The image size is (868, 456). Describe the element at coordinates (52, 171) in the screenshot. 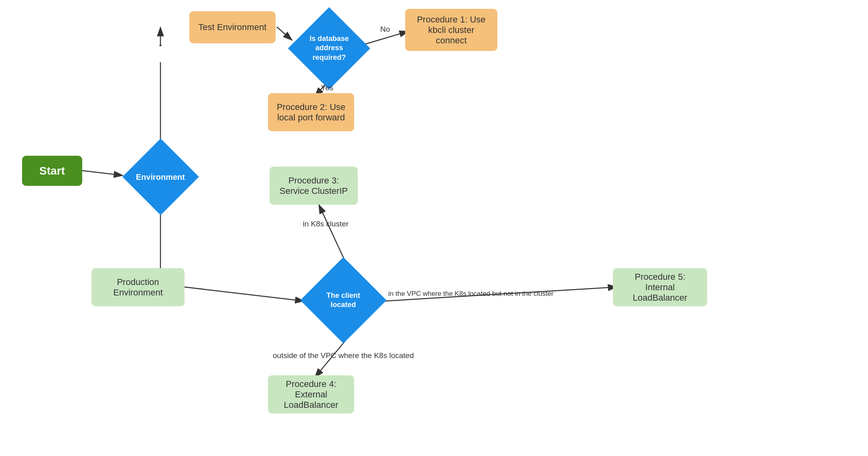

I see `start-node: Start` at that location.